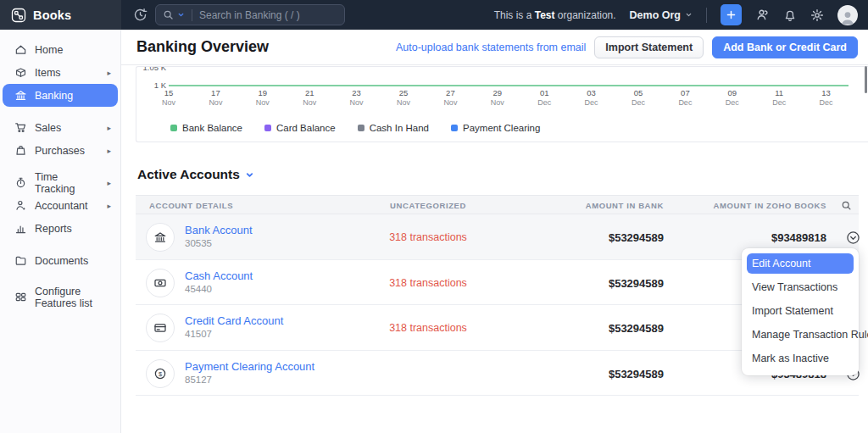 This screenshot has width=868, height=433. What do you see at coordinates (60, 205) in the screenshot?
I see `sidebar-item-accountant: Accountant▸` at bounding box center [60, 205].